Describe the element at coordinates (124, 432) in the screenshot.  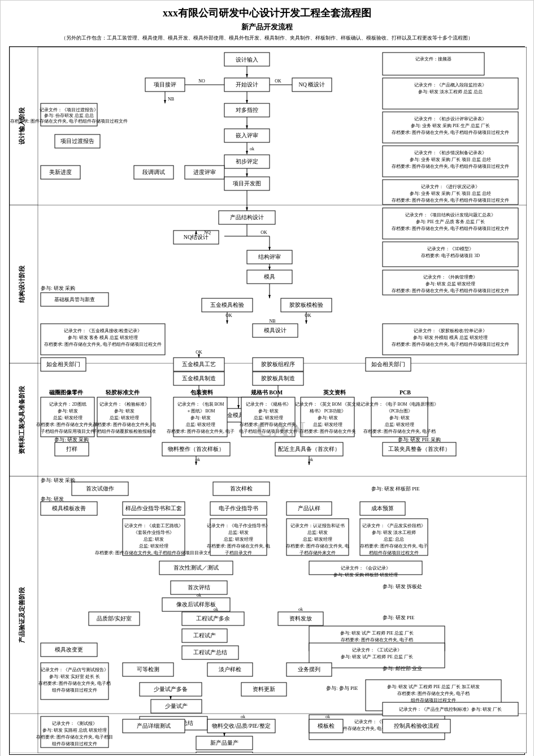
I see `svg-text: 子档组件存储覆胶板检验报标准` at that location.